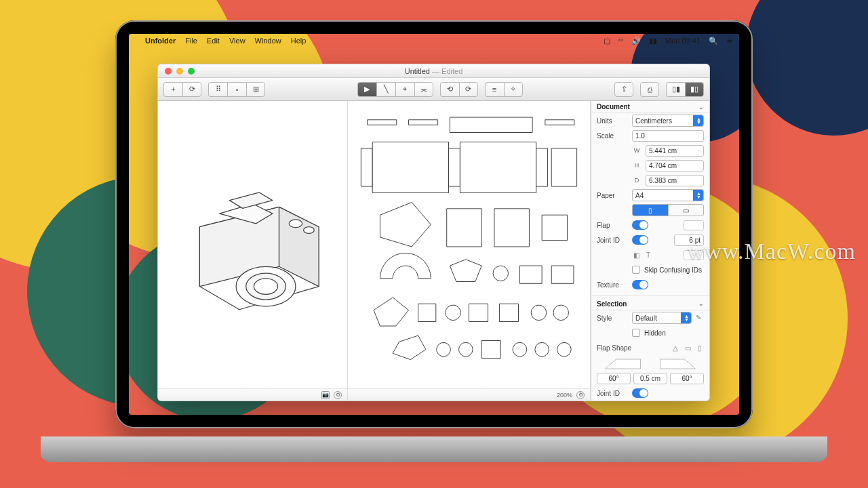 This screenshot has height=488, width=868. I want to click on app-name: Unfolder, so click(160, 41).